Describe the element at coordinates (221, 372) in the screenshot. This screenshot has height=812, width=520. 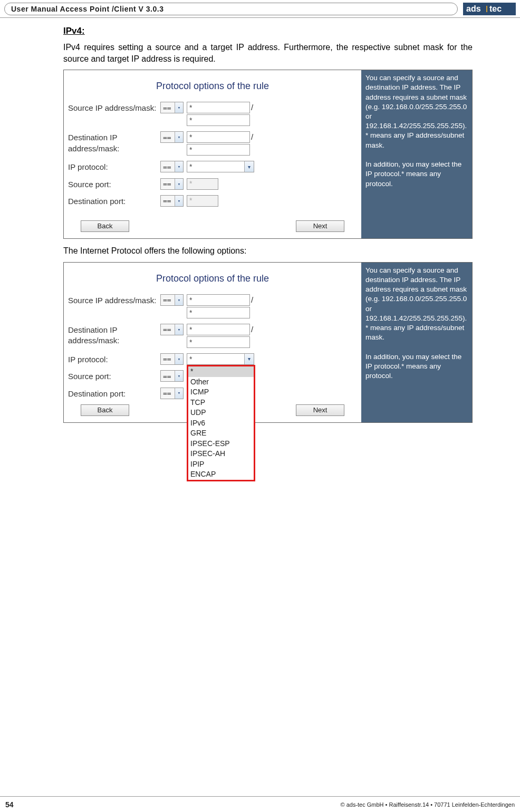
I see `dropdown-item: *` at that location.